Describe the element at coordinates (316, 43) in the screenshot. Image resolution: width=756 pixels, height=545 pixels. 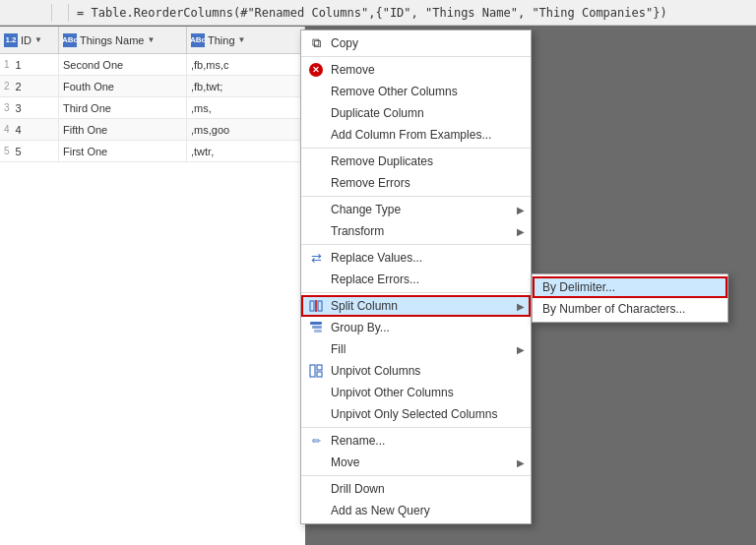
I see `copy-icon: ⧉` at that location.